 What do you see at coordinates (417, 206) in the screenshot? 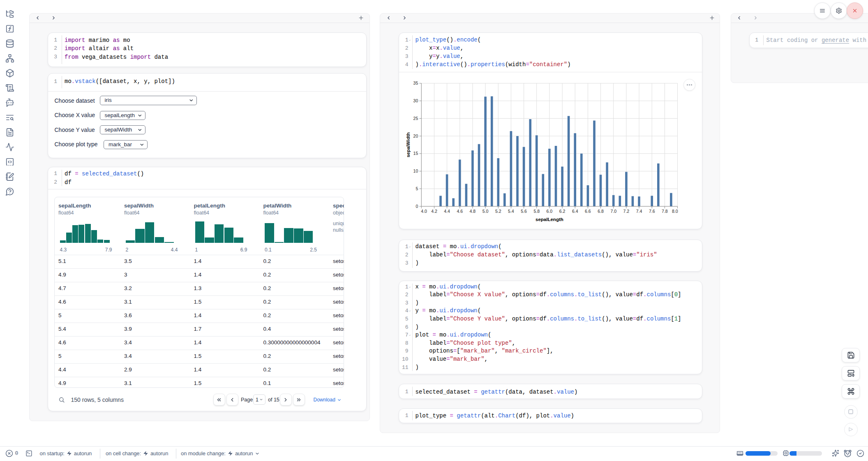
I see `svg-text: 0` at bounding box center [417, 206].